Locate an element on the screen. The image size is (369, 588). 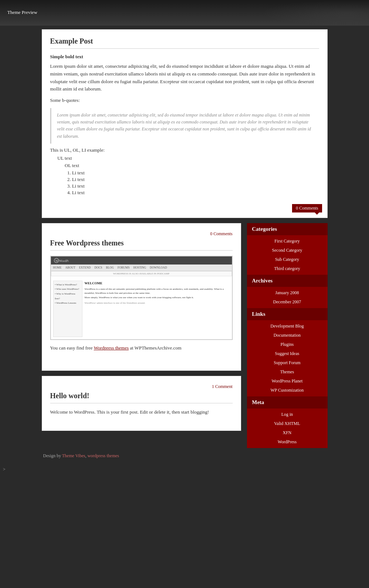
nav-docs: DOCS is located at coordinates (98, 267).